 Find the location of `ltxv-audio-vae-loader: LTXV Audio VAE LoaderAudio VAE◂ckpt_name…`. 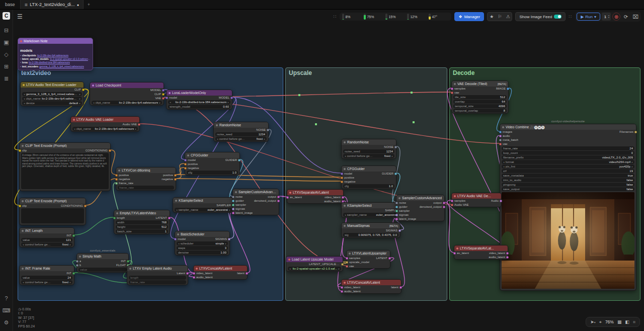

ltxv-audio-vae-loader: LTXV Audio VAE LoaderAudio VAE◂ckpt_name… is located at coordinates (105, 124).